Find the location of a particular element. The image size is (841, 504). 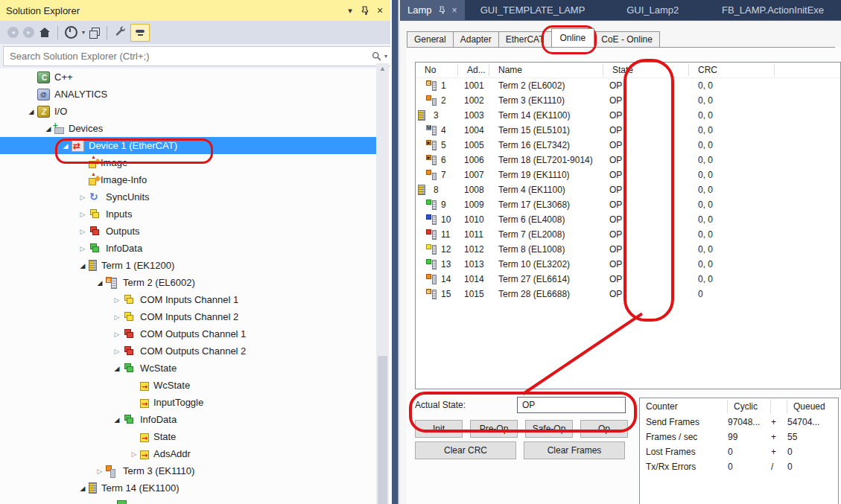

table-row: 4 1004 Term 15 (EL5101) OP 0, 0 is located at coordinates (628, 130).